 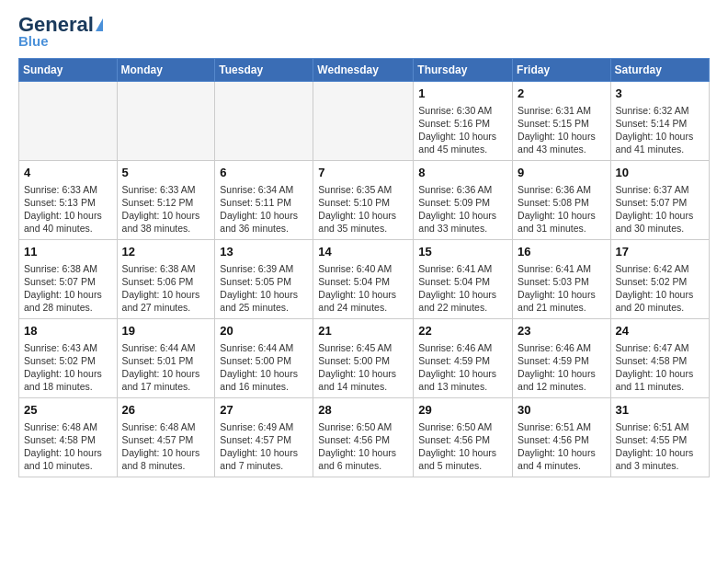 I want to click on week-row-5: 25Sunrise: 6:48 AM Sunset: 4:58 PM Dayli…, so click(x=364, y=438).